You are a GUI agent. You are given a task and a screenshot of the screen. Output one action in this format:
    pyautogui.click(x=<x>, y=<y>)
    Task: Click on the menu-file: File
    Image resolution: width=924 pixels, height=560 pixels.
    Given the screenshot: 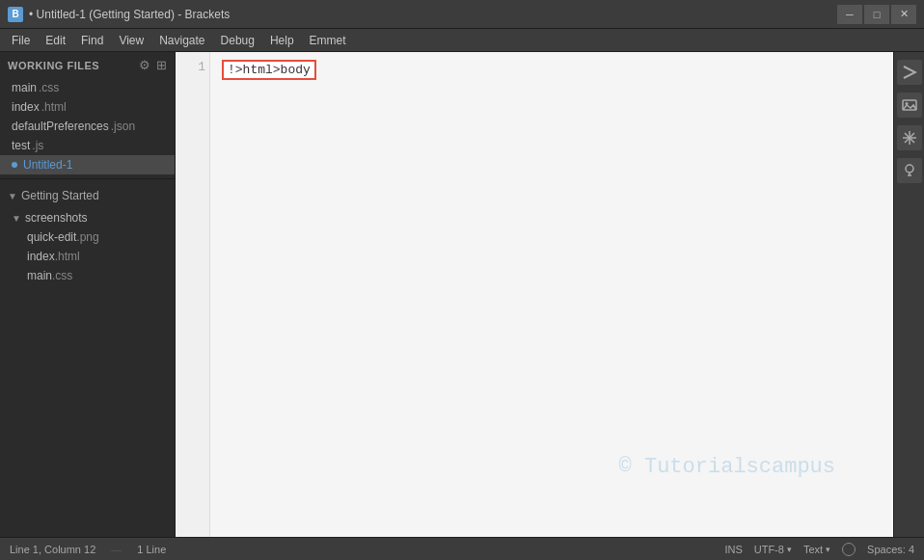 What is the action you would take?
    pyautogui.click(x=21, y=40)
    